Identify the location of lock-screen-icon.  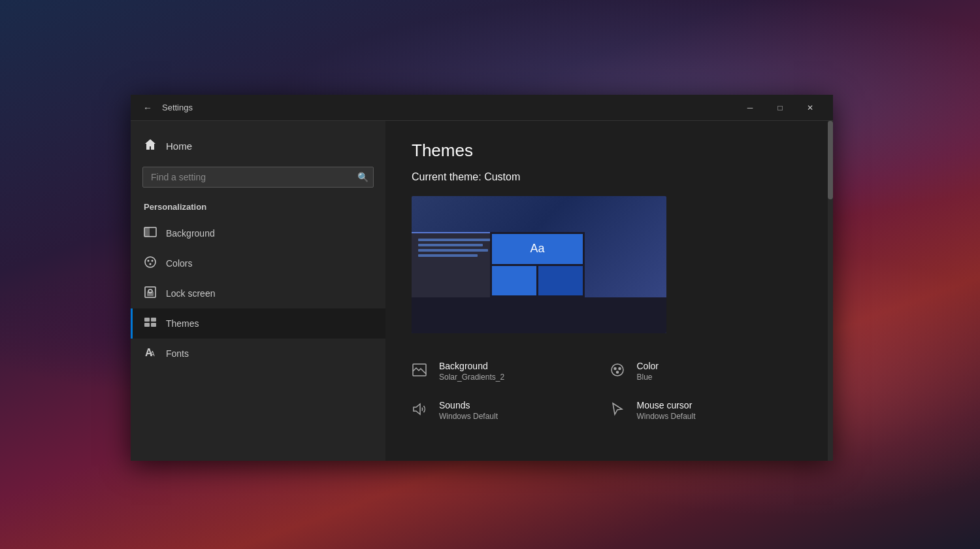
(150, 293).